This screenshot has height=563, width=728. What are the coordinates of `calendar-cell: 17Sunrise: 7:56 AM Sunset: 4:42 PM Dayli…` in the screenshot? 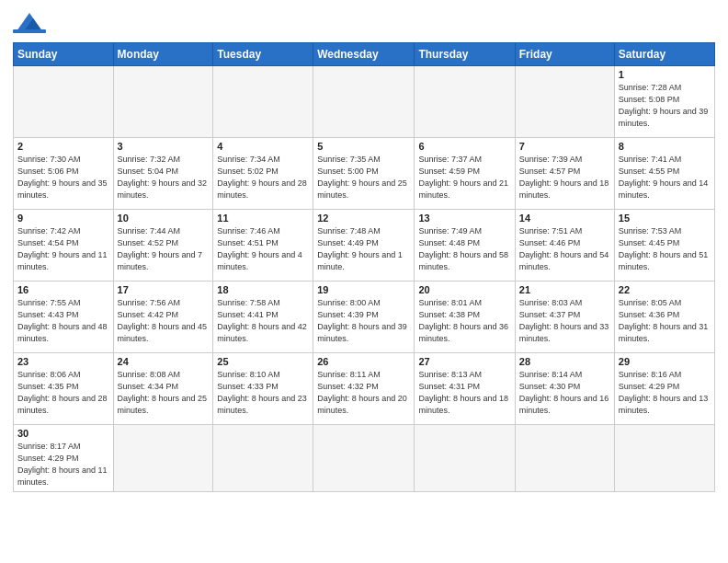 It's located at (164, 317).